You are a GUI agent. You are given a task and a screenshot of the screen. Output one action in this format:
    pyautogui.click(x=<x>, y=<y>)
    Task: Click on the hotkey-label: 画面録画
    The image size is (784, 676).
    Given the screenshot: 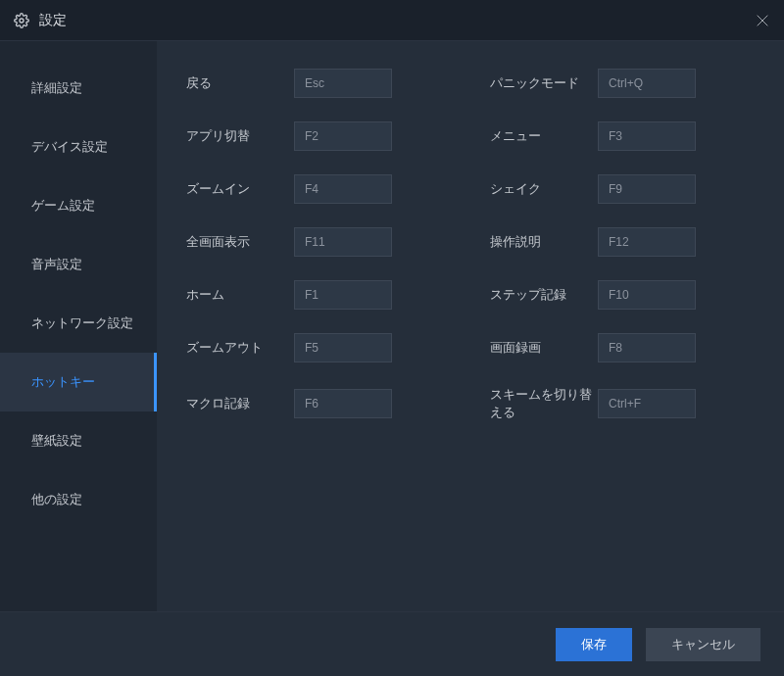 What is the action you would take?
    pyautogui.click(x=544, y=348)
    